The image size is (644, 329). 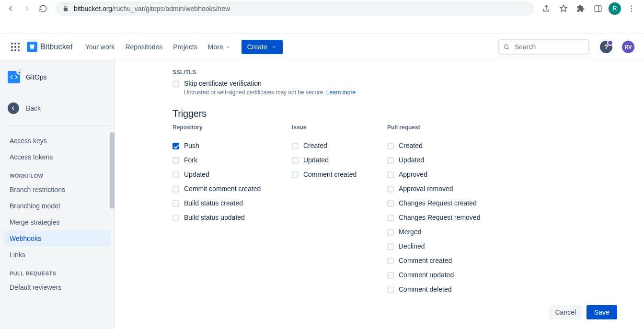 I want to click on trigger-pull_request-merged: Merged, so click(x=441, y=232).